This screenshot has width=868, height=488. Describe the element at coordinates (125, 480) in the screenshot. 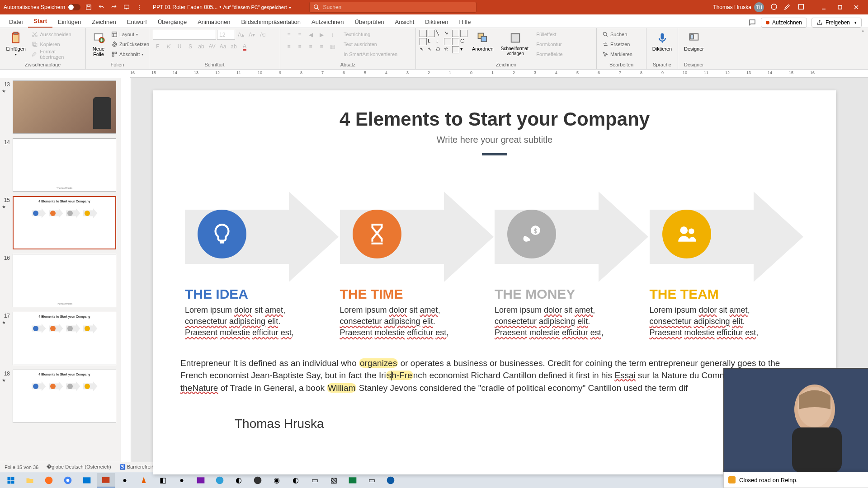

I see `app-icon: ●` at that location.